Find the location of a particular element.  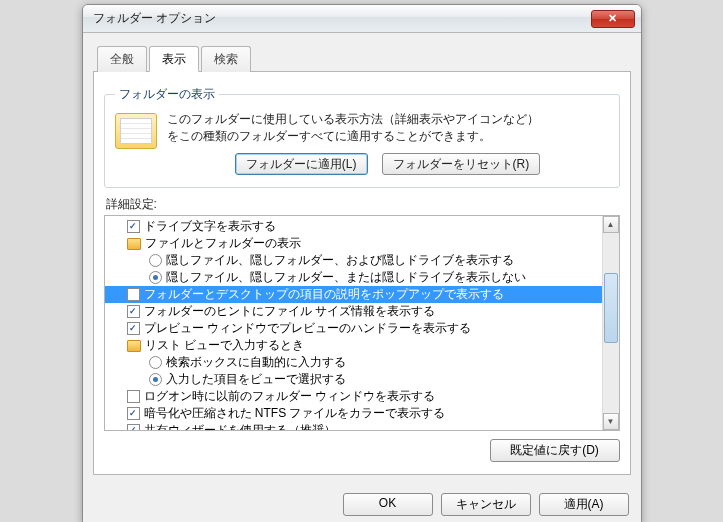

tree-item: ドライブ文字を表示する is located at coordinates (354, 226).